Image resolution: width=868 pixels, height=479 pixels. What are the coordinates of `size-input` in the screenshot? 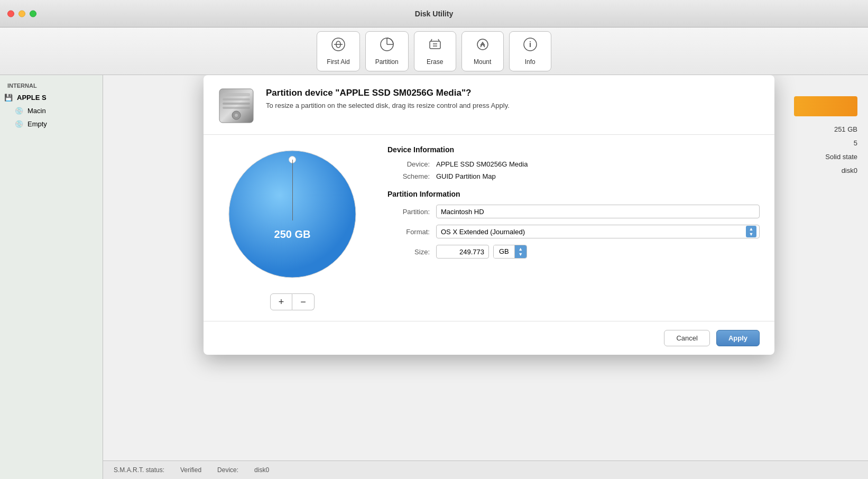 It's located at (463, 252).